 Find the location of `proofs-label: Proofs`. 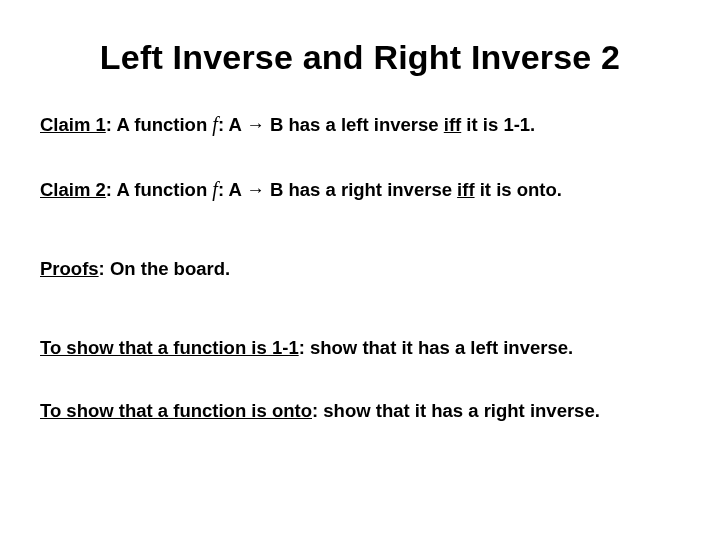

proofs-label: Proofs is located at coordinates (70, 268).